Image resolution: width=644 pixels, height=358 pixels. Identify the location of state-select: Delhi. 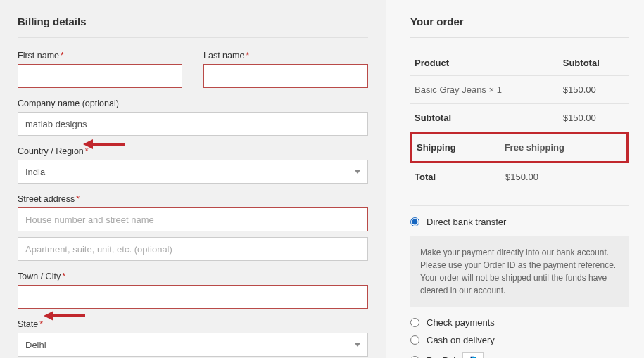
(193, 345).